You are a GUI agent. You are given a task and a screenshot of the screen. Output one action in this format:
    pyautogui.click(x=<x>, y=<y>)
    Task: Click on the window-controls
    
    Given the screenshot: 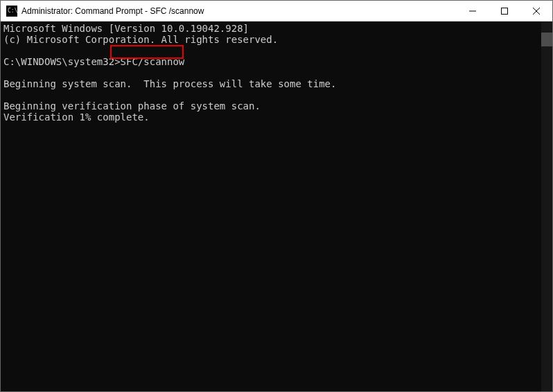 What is the action you would take?
    pyautogui.click(x=504, y=11)
    